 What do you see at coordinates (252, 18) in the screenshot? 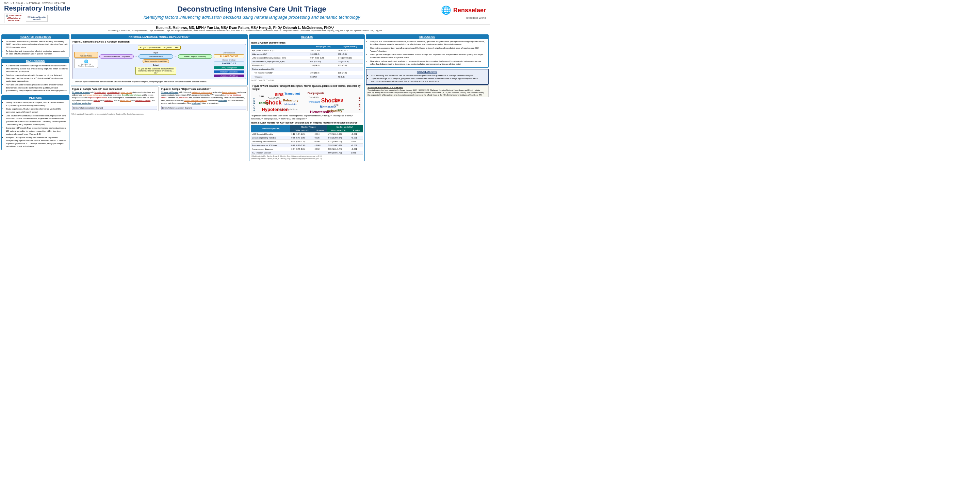
I see `sub-title: Identifying factors influencing admissio…` at bounding box center [252, 18].